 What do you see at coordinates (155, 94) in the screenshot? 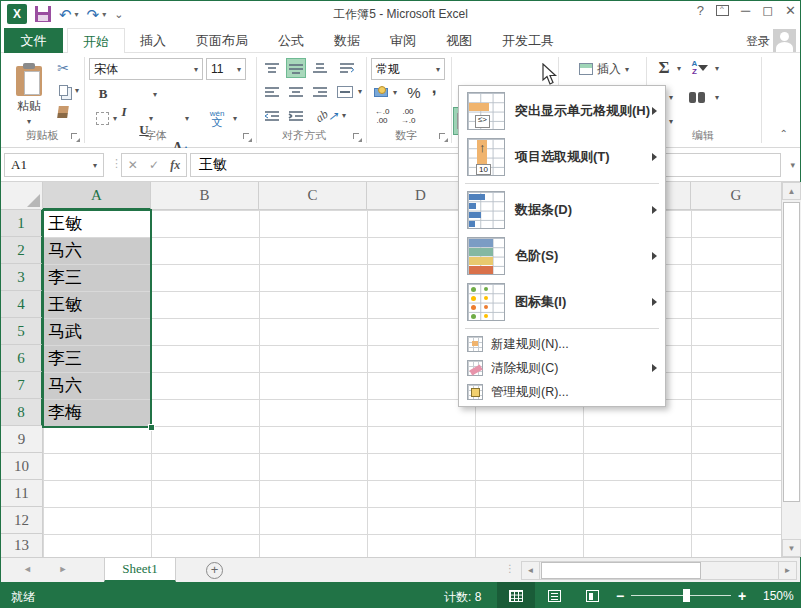
I see `underline-dropdown-icon: ▾` at bounding box center [155, 94].